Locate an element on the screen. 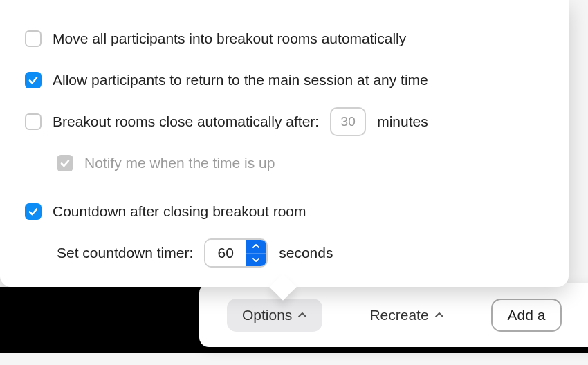  option-label: Notify me when the time is up is located at coordinates (180, 163).